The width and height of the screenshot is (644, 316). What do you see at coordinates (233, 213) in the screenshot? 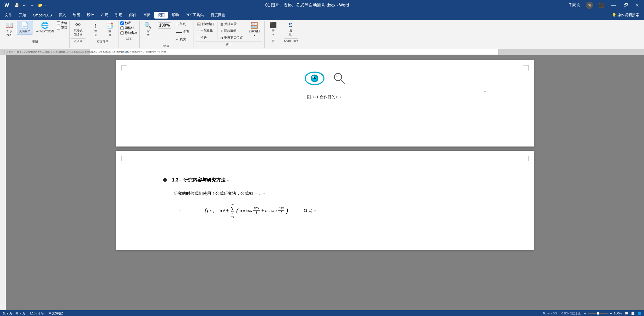
I see `sum-sub: n` at bounding box center [233, 213].